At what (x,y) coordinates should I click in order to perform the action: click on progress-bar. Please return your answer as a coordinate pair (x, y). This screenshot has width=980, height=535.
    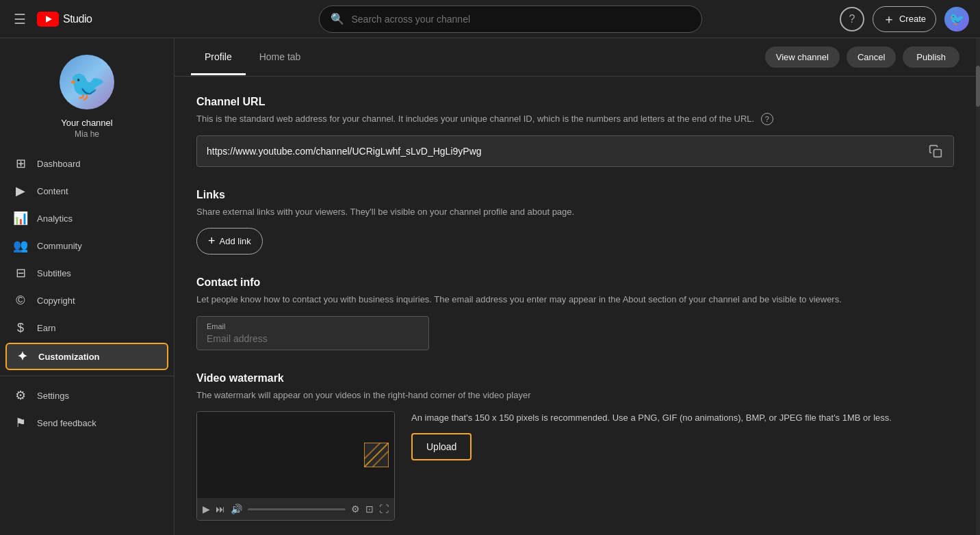
    Looking at the image, I should click on (297, 509).